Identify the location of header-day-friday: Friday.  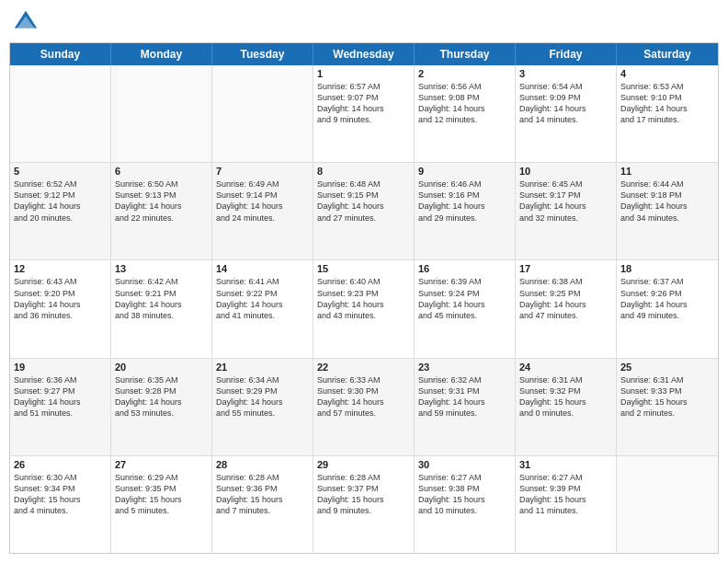
(566, 54).